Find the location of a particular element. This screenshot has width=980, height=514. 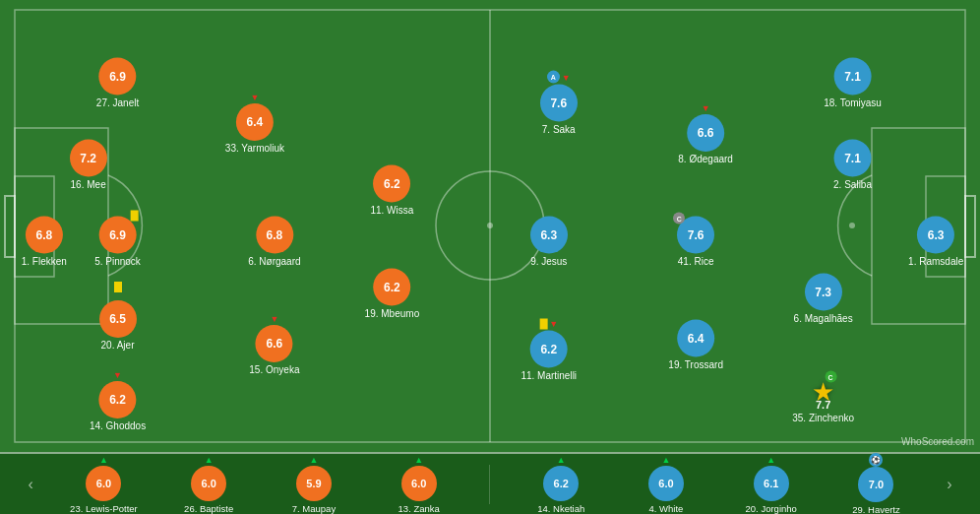

player-name-norgaard: 6. Nørgaard is located at coordinates (274, 262).